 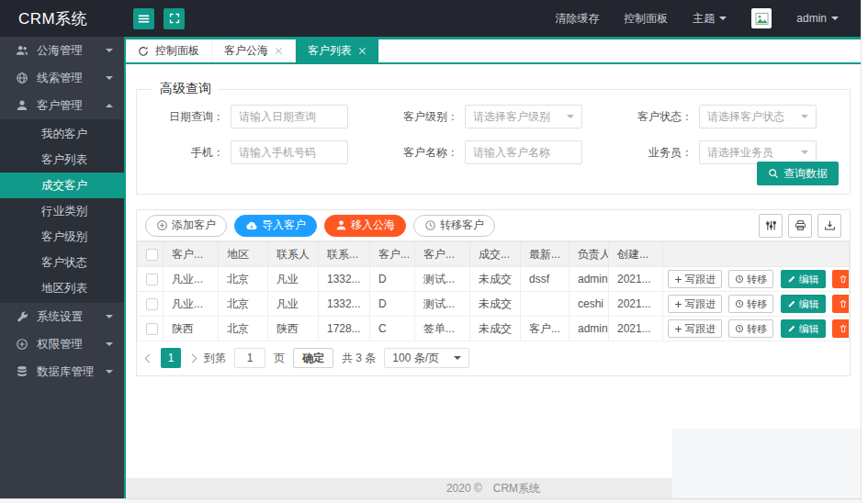 I want to click on sidebar-subitem-region-list: 地区列表, so click(x=62, y=288).